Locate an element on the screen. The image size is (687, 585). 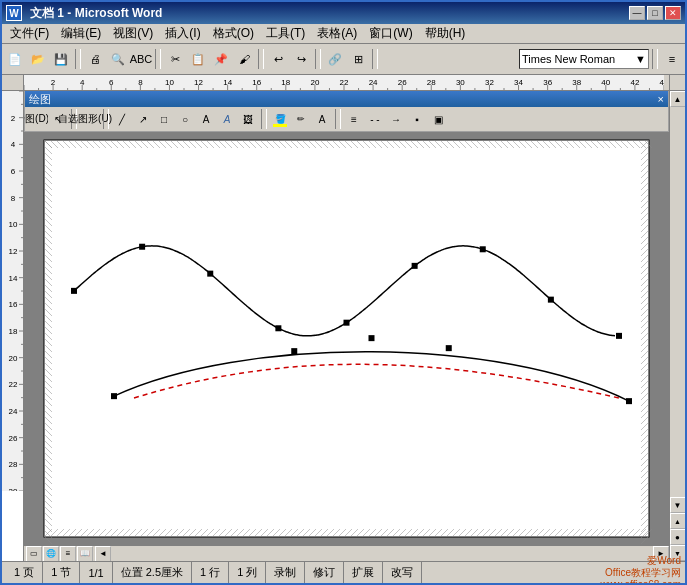
3d-btn: ▣ is located at coordinates (438, 119).